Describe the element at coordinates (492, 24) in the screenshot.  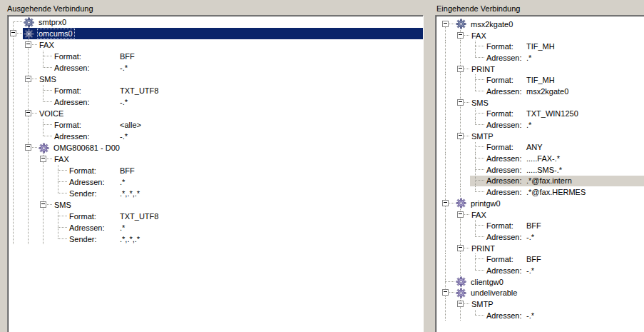
I see `node-label: msx2kgate0` at that location.